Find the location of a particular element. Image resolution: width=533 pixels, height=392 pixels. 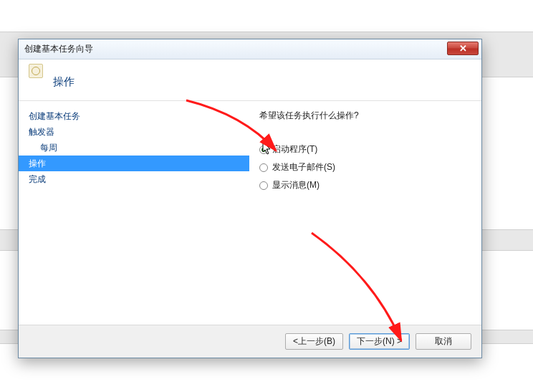

step-trigger: 触发器 is located at coordinates (134, 132).